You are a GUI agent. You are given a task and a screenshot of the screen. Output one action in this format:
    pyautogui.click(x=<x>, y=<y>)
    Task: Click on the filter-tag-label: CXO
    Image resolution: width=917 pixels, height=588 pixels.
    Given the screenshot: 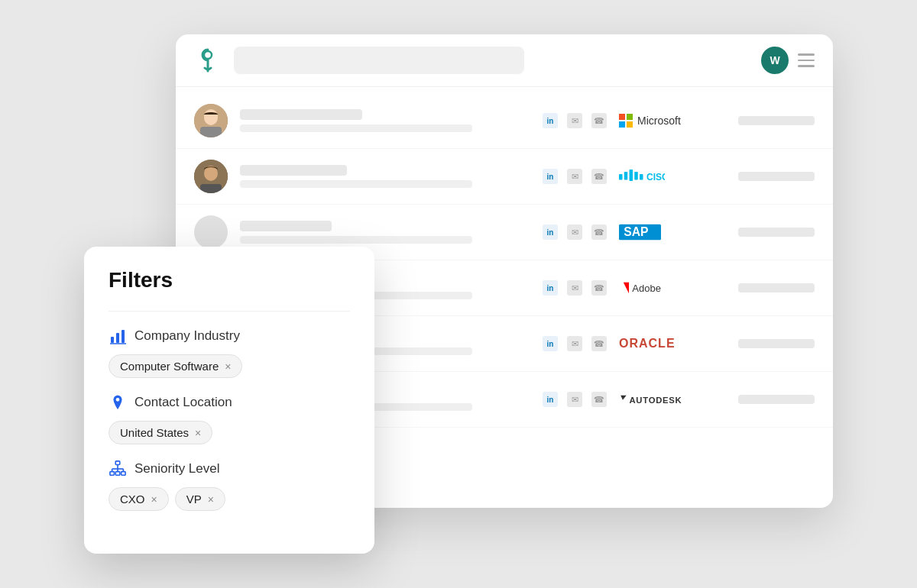 What is the action you would take?
    pyautogui.click(x=133, y=499)
    